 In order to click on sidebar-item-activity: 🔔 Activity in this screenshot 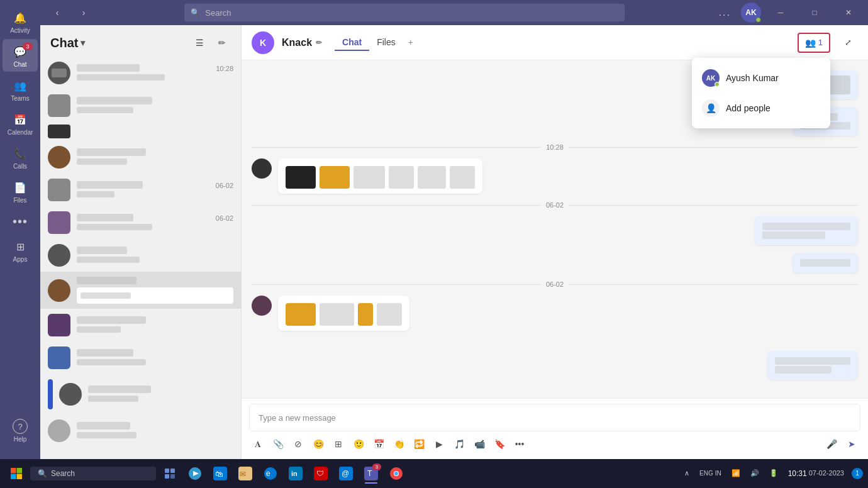, I will do `click(20, 21)`.